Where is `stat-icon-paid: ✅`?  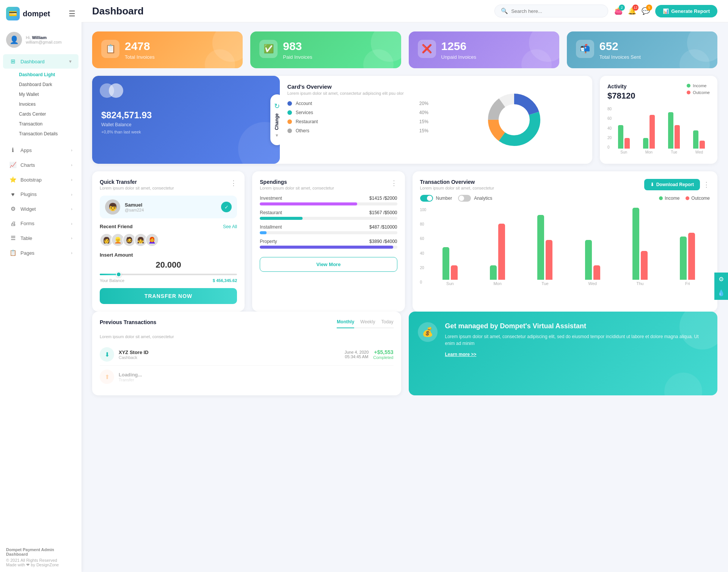
stat-icon-paid: ✅ is located at coordinates (268, 49).